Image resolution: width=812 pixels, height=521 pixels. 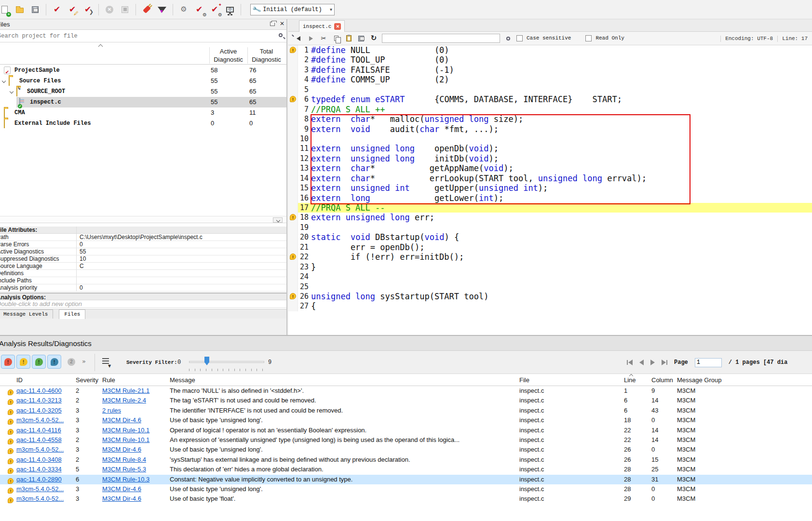 I want to click on diagnostic-row: !m3cm-5.4.0-52...3M3CM Dir-4.6Use of bas…, so click(x=406, y=499).